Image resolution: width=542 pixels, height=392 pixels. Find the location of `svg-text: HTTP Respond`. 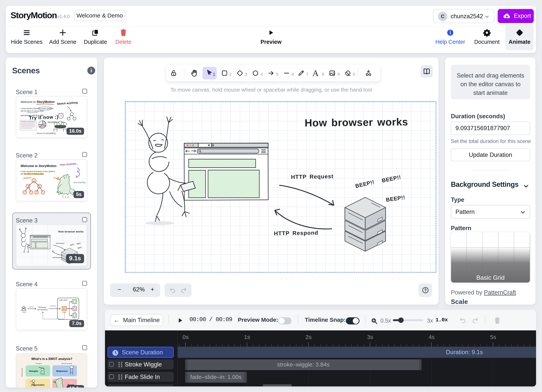

svg-text: HTTP Respond is located at coordinates (296, 233).